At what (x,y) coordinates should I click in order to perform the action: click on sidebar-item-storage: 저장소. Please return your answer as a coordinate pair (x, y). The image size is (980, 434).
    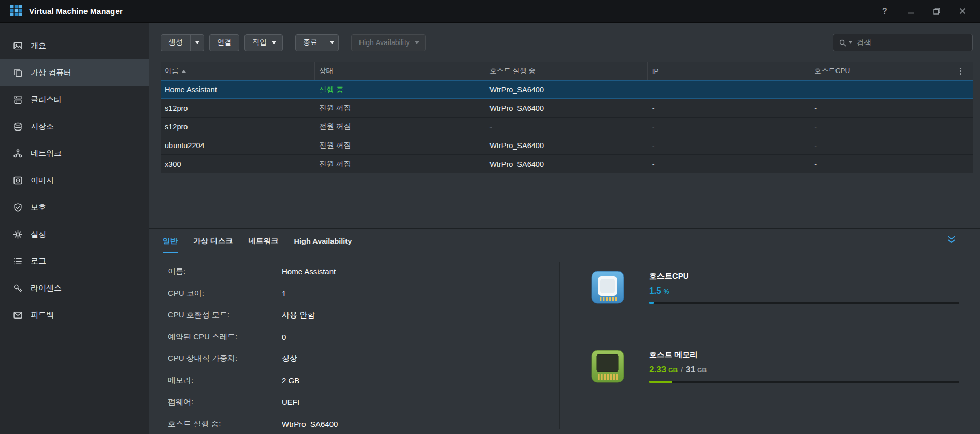
    Looking at the image, I should click on (75, 126).